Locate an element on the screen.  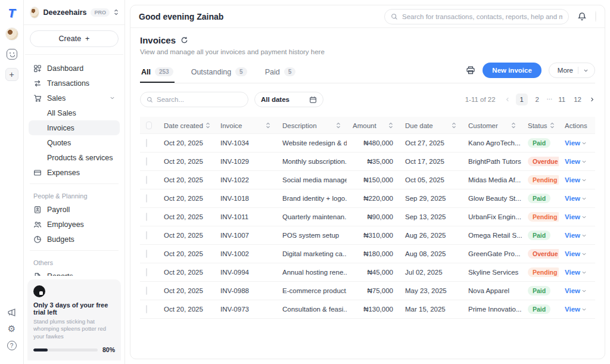
pagination-page-11: 11 is located at coordinates (562, 99).